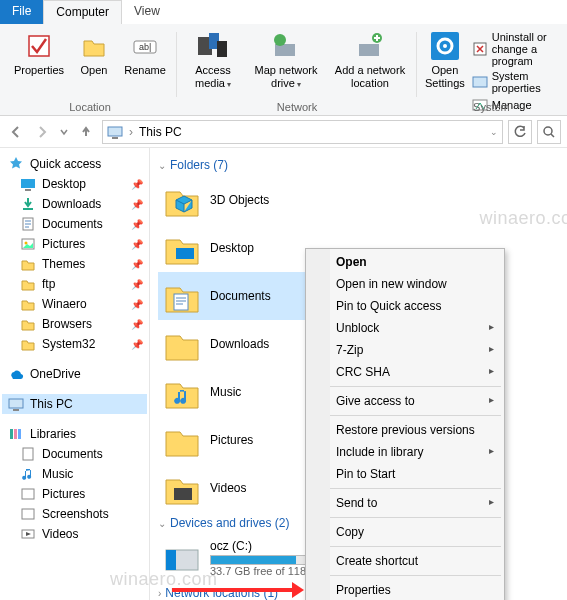 This screenshot has width=567, height=600. Describe the element at coordinates (405, 401) in the screenshot. I see `ctx-give-access: Give access to` at that location.